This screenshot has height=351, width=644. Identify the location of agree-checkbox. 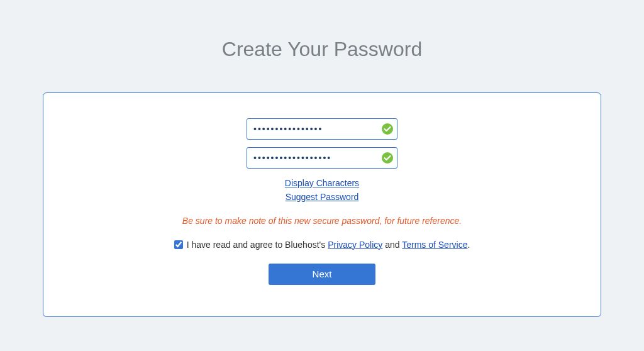
(179, 245).